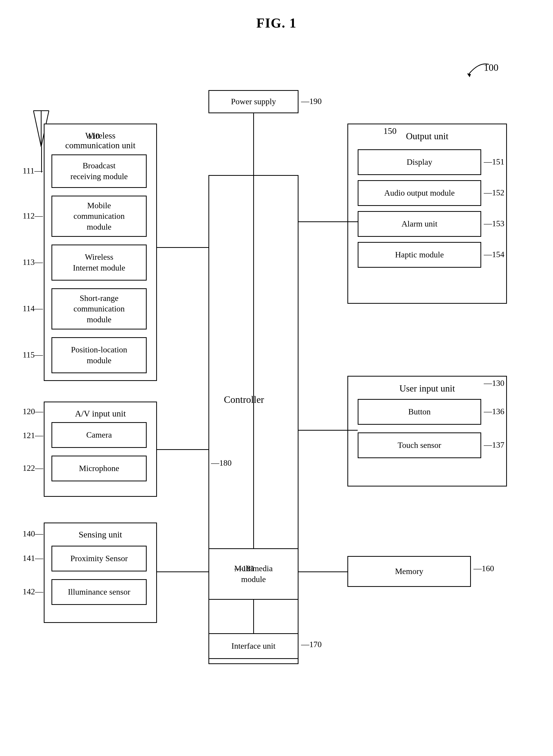  What do you see at coordinates (420, 445) in the screenshot?
I see `touch-sensor-box: Touch sensor` at bounding box center [420, 445].